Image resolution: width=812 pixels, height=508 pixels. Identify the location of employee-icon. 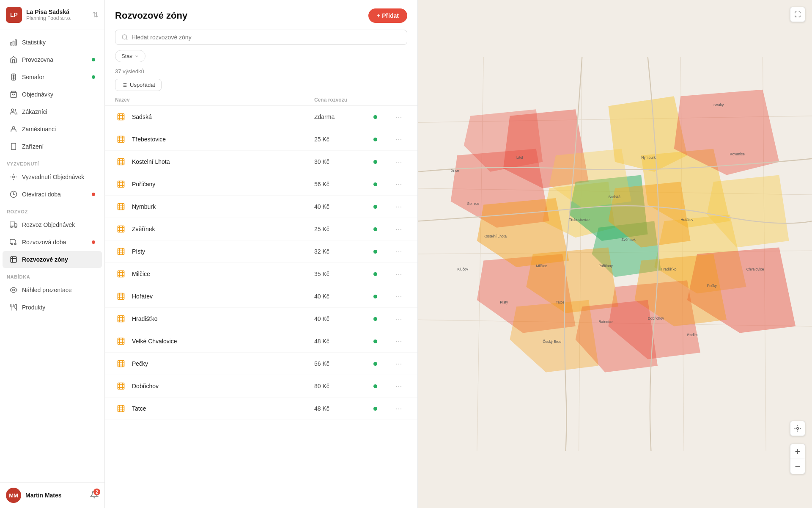
(14, 129).